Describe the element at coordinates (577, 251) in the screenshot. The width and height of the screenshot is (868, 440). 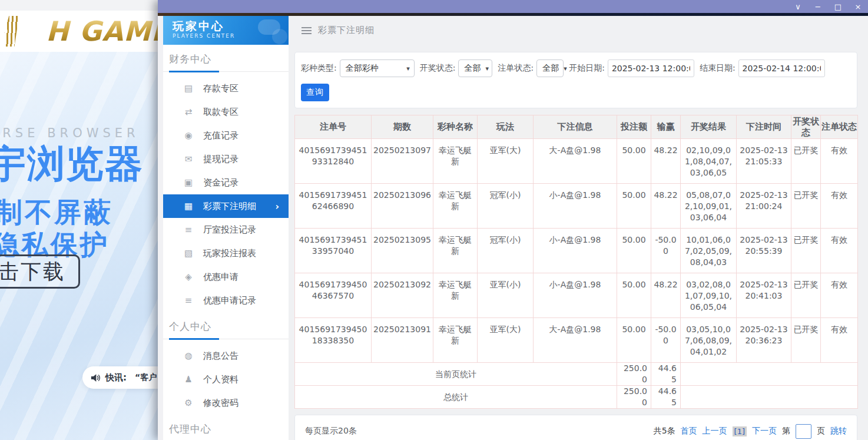
I see `table-row: 40156917394513395704020250213095幸运飞艇新冠军(…` at that location.